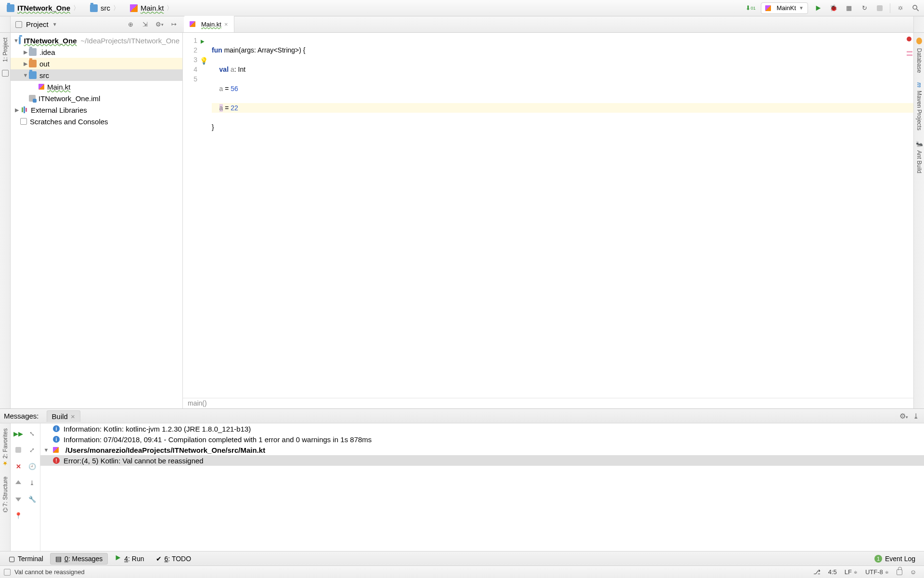  Describe the element at coordinates (44, 8) in the screenshot. I see `crumb-project: ITNetwork_One 〉` at that location.